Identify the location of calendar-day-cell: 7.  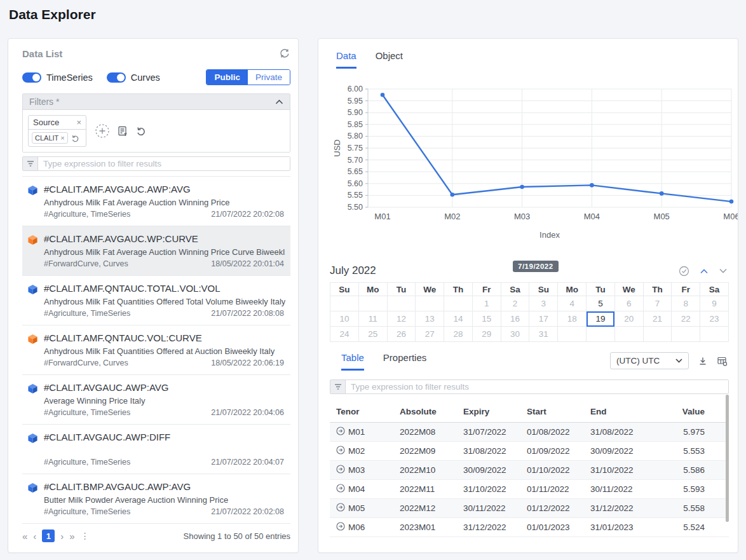
(657, 304).